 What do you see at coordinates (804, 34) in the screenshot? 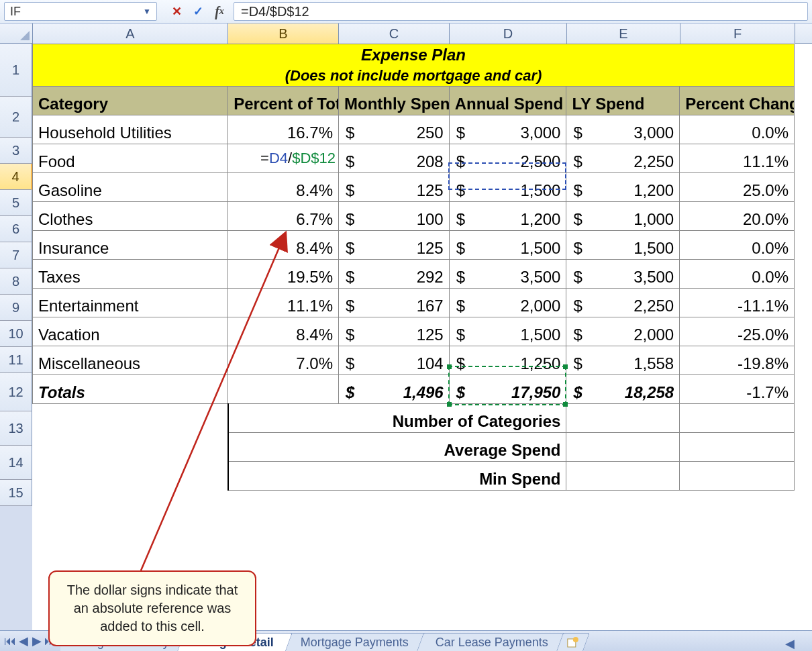
I see `col-header-rest` at bounding box center [804, 34].